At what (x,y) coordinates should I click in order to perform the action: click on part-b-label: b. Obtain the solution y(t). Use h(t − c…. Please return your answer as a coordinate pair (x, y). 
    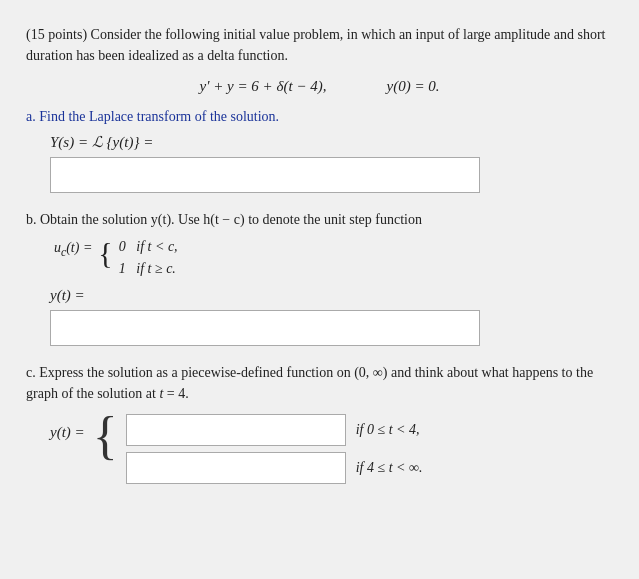
    Looking at the image, I should click on (320, 220).